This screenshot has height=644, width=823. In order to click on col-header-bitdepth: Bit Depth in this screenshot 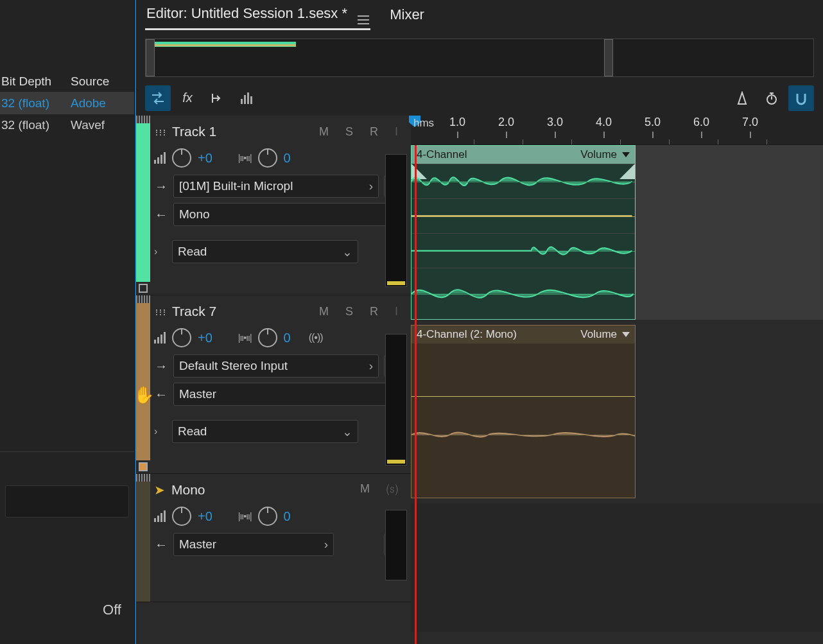, I will do `click(35, 82)`.